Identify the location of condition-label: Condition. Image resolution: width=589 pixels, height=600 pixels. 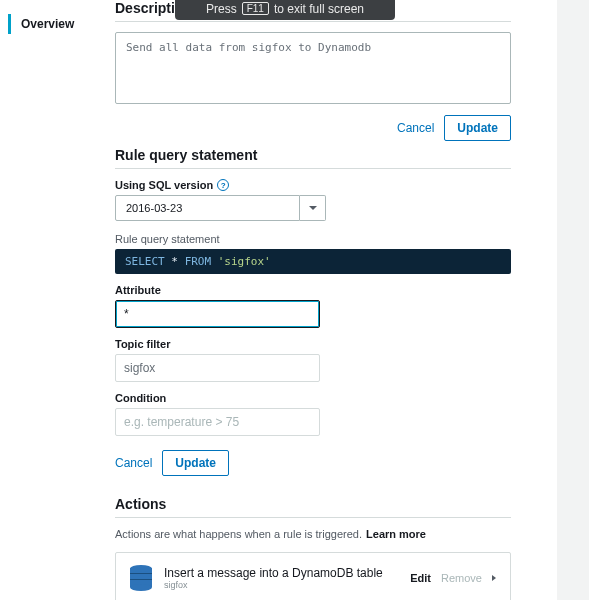
(313, 398).